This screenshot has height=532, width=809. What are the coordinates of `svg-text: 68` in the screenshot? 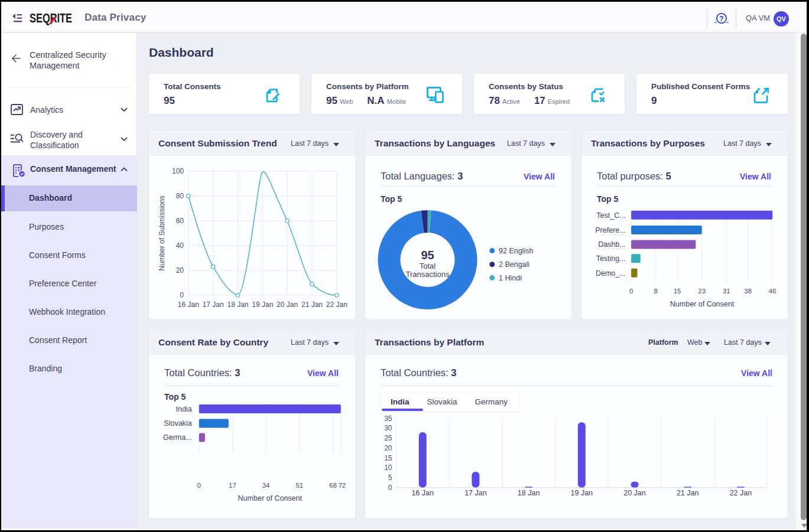 It's located at (333, 485).